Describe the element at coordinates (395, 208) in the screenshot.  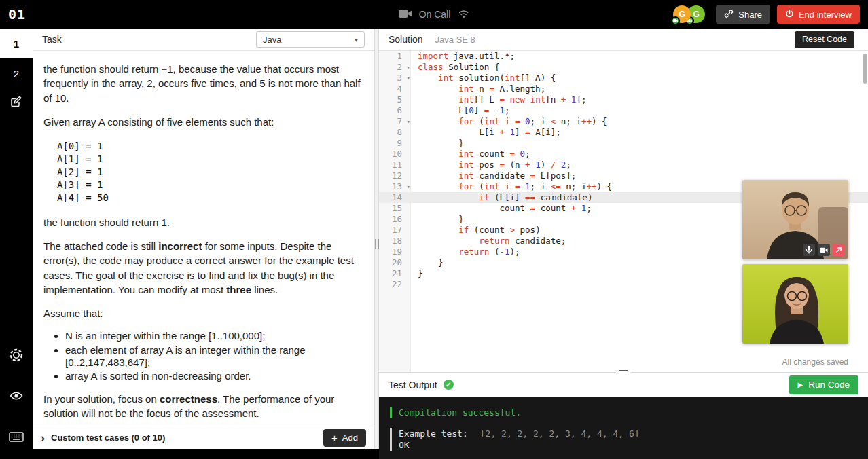
I see `line-number: 15` at that location.